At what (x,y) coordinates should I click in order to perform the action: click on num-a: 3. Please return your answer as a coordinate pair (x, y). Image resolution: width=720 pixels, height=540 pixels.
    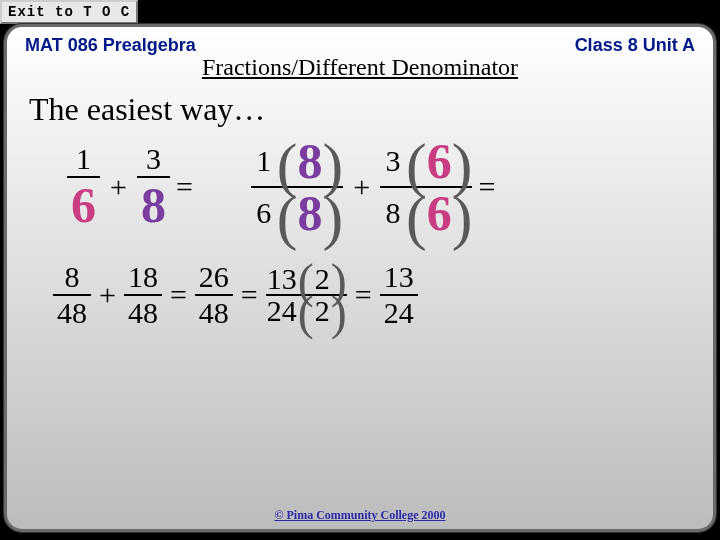
    Looking at the image, I should click on (393, 161).